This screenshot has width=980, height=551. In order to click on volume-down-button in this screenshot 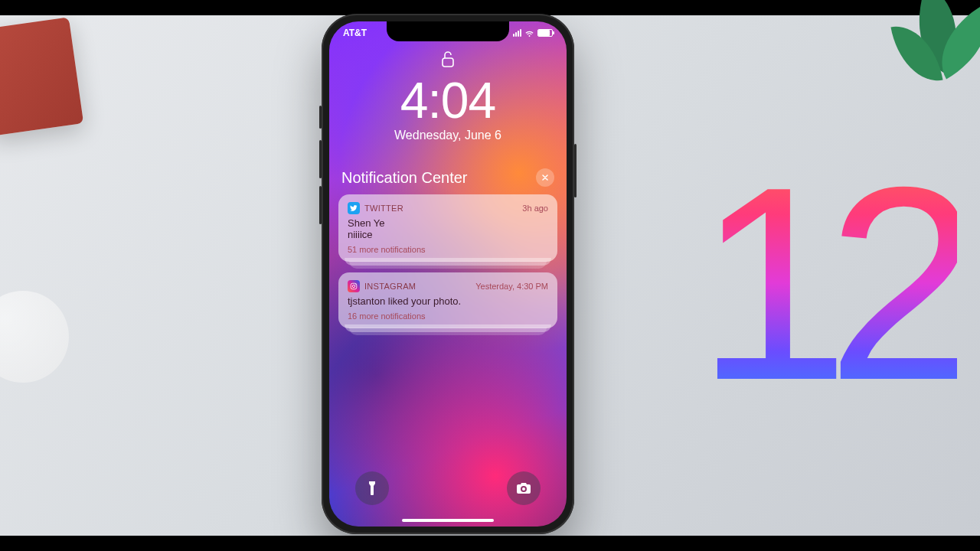, I will do `click(320, 205)`.